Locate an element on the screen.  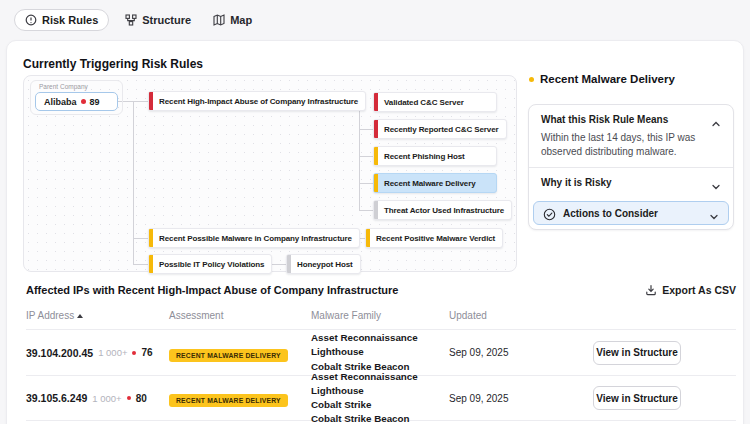
table-title: Affected IPs with Recent High-Impact Abu… is located at coordinates (212, 290).